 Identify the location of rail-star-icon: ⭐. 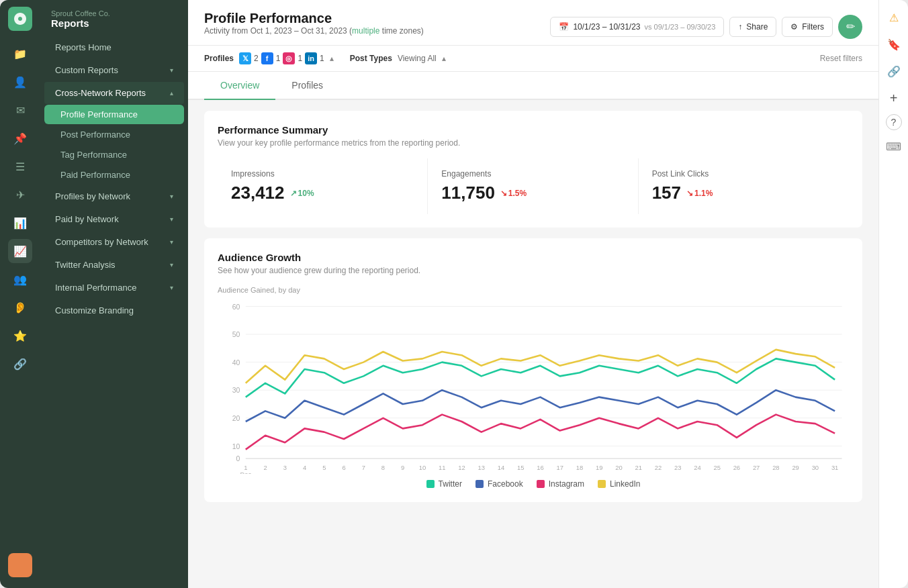
(20, 336).